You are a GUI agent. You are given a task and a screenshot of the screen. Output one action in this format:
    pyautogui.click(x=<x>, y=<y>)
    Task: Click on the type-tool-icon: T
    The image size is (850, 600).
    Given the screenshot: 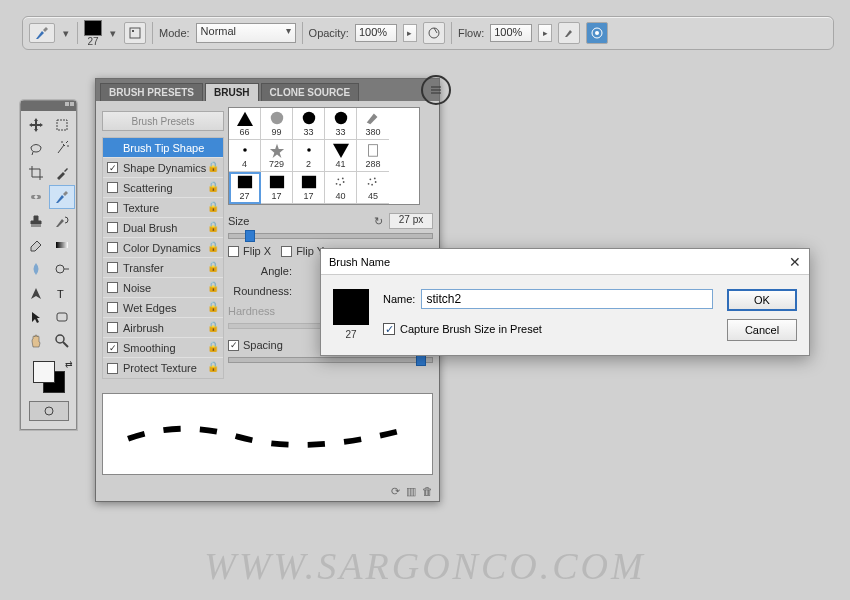 What is the action you would take?
    pyautogui.click(x=62, y=293)
    